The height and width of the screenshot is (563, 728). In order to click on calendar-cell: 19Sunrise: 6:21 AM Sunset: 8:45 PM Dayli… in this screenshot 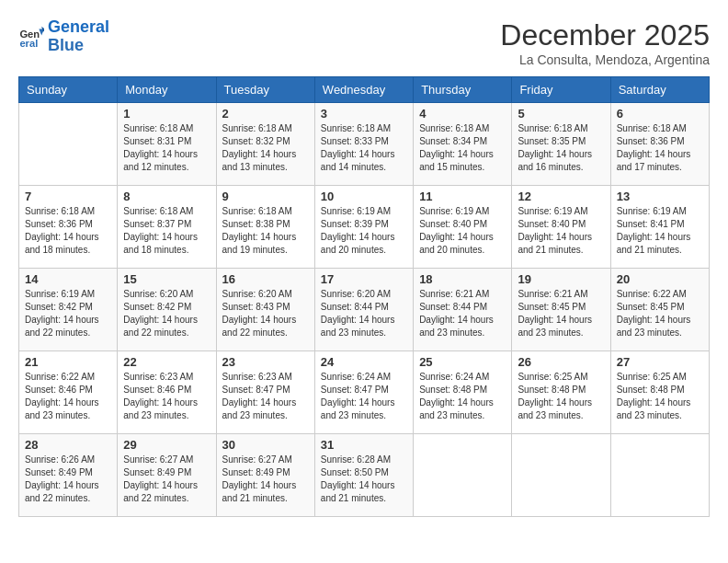, I will do `click(561, 310)`.